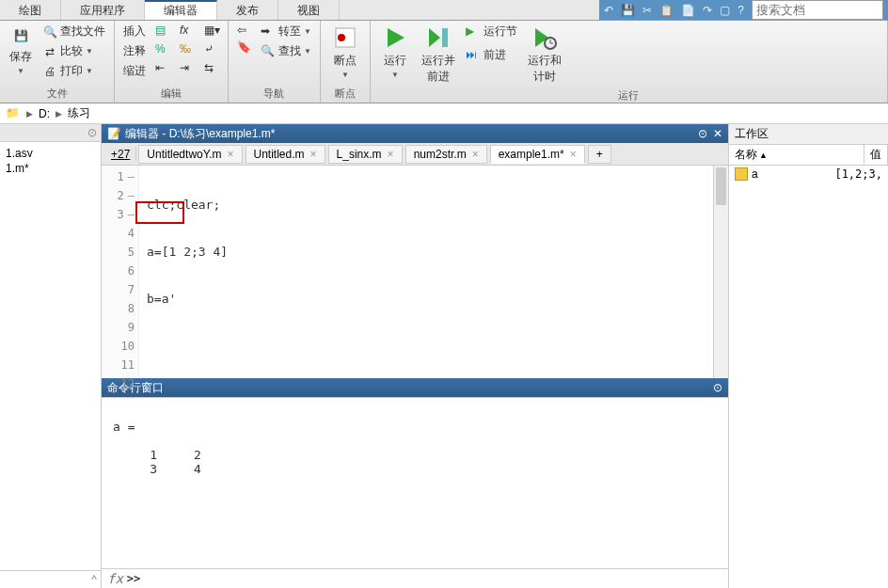 This screenshot has width=888, height=588. I want to click on paste-icon: 📄, so click(689, 10).